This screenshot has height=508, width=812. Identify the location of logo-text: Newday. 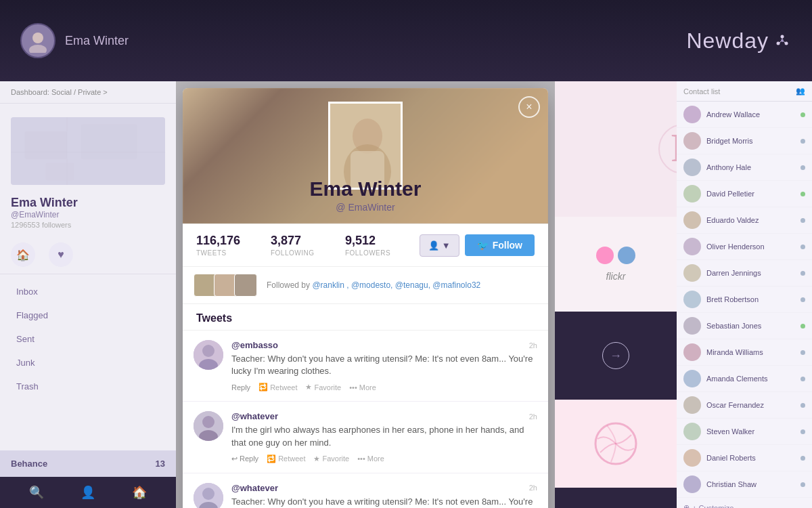
(727, 41).